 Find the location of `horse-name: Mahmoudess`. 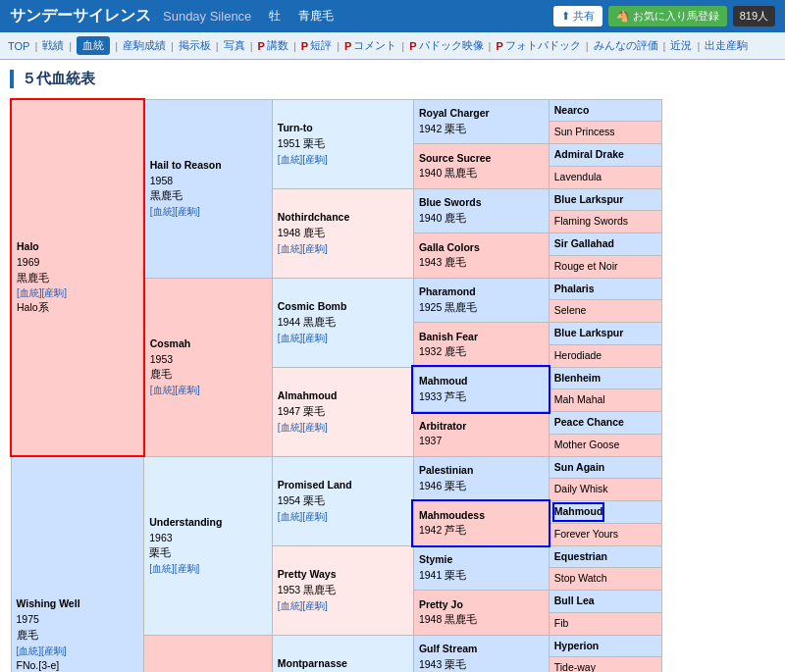

horse-name: Mahmoudess is located at coordinates (481, 516).